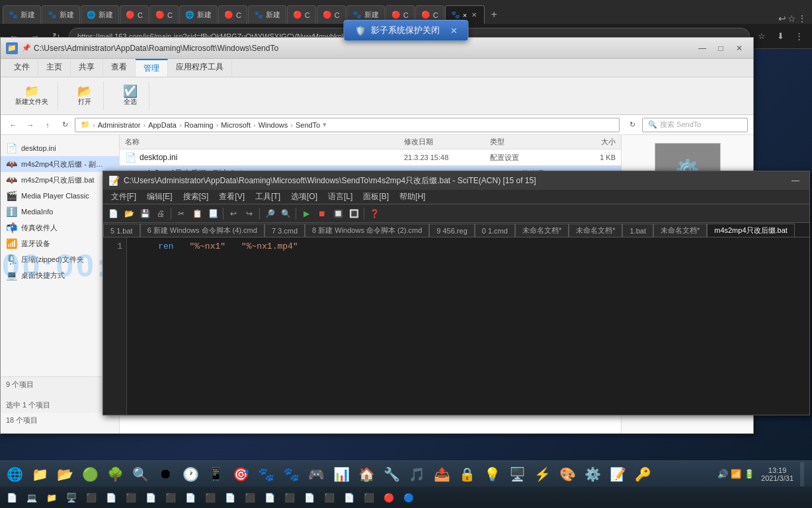  I want to click on taskbar-bottom-icon-8: ⬛, so click(171, 497).